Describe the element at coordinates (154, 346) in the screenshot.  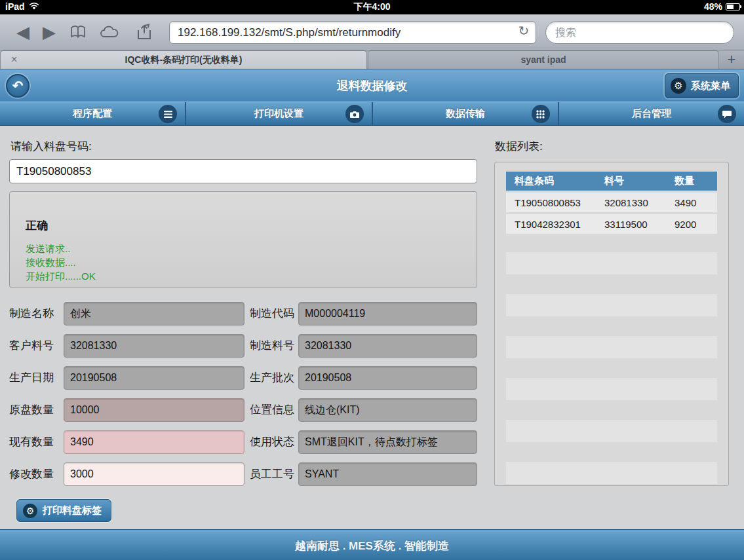
I see `customer-part-field: 32081330` at that location.